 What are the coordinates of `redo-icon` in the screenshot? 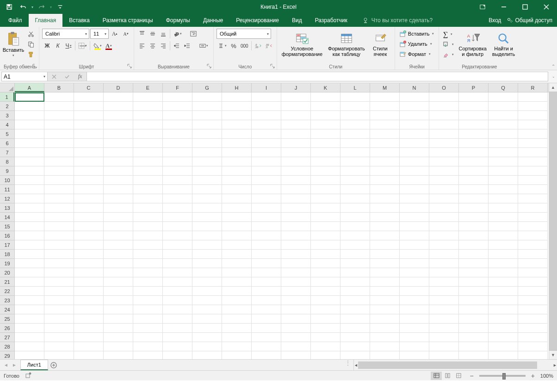 It's located at (42, 7).